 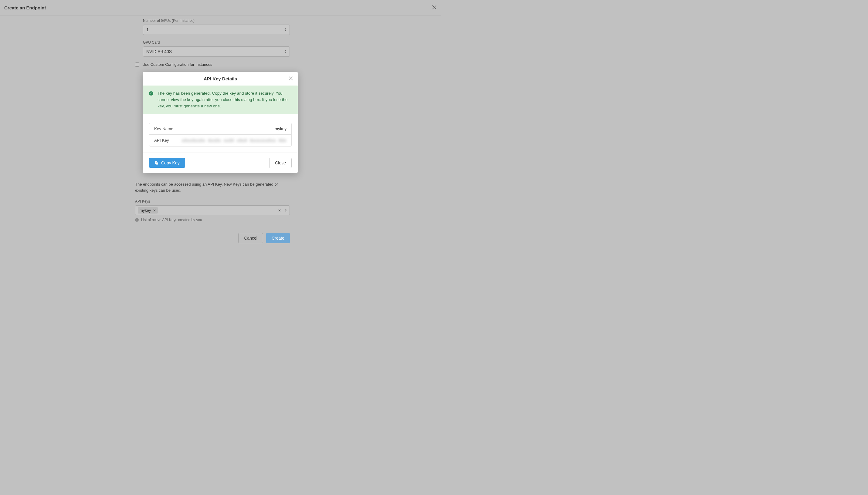 I want to click on gpu-card-value: NVIDIA-L40S, so click(x=159, y=52).